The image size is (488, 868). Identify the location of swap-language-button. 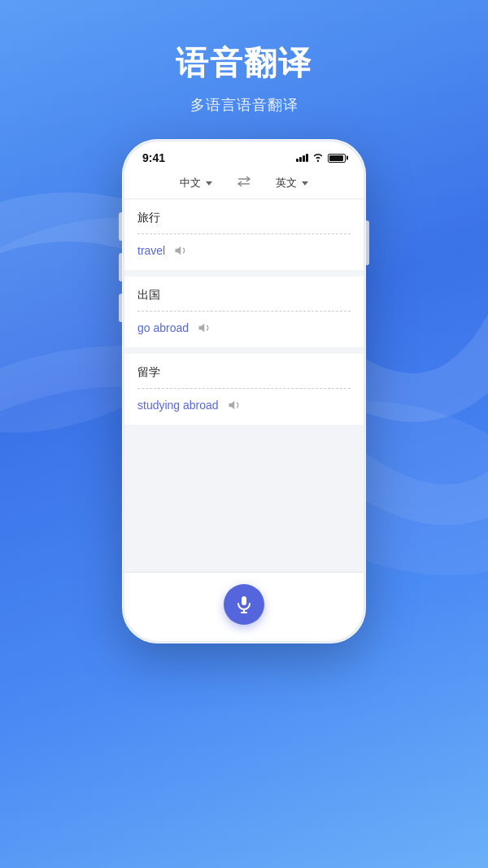
(244, 183).